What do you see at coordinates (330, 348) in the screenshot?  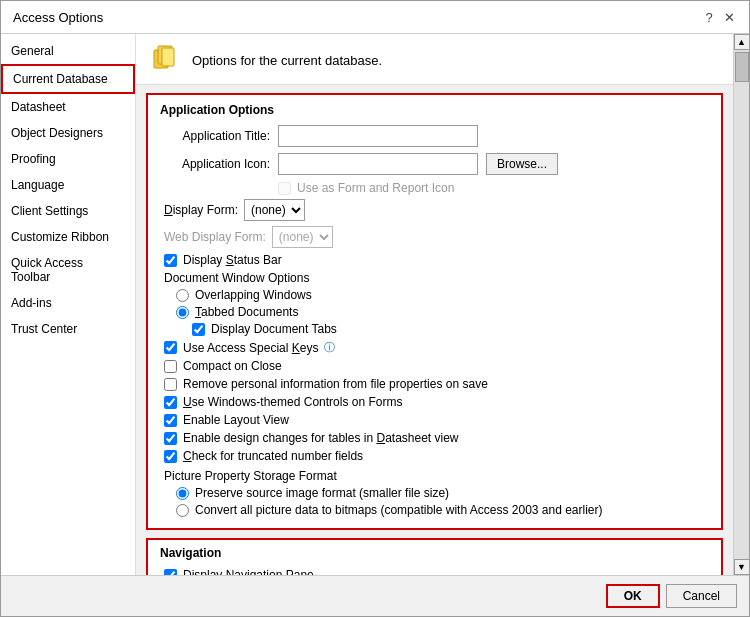 I see `special-keys-help-icon: ⓘ` at bounding box center [330, 348].